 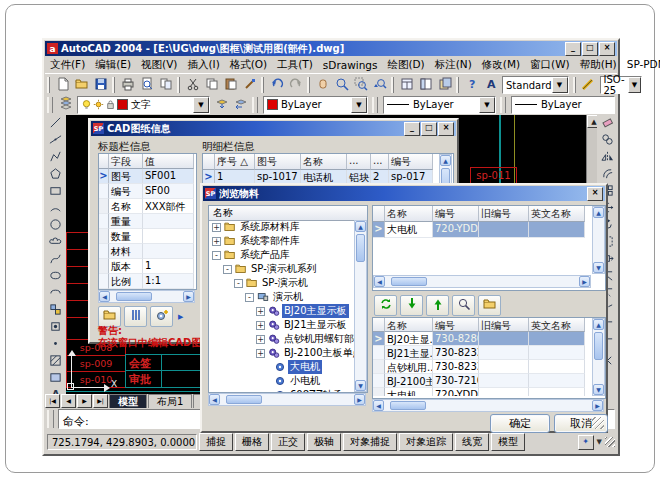 What do you see at coordinates (212, 85) in the screenshot?
I see `copy-button` at bounding box center [212, 85].